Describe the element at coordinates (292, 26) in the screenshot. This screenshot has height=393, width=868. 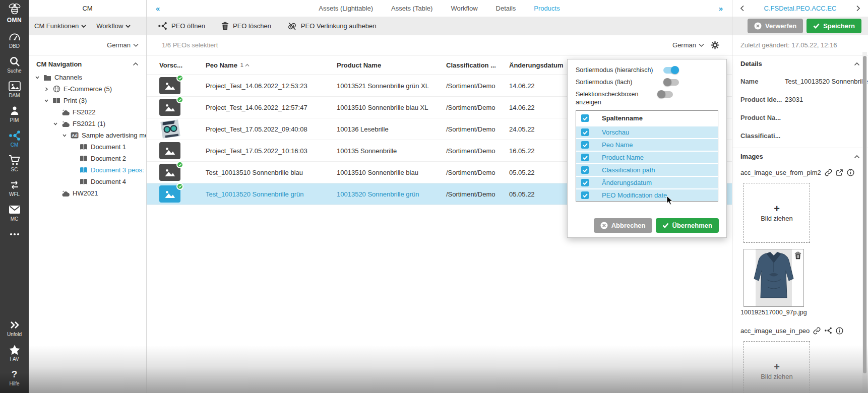
I see `unlink-icon` at that location.